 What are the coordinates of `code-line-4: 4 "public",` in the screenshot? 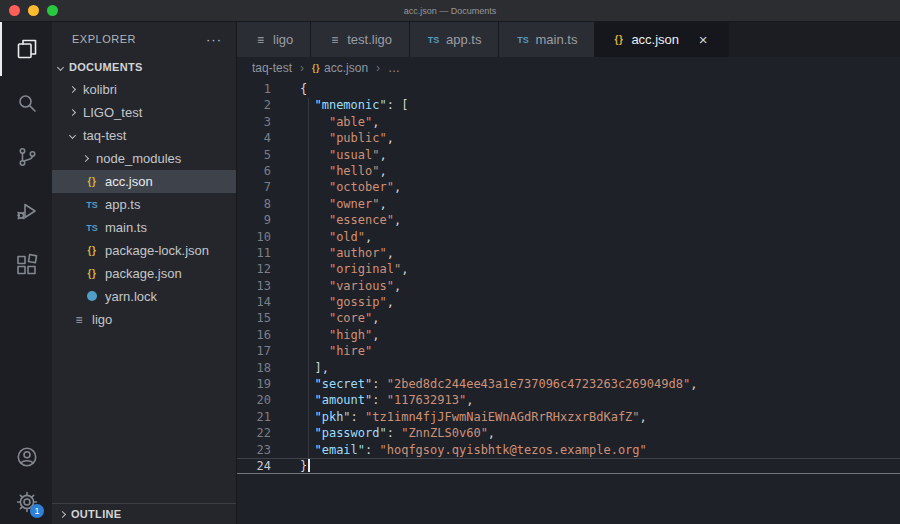 It's located at (568, 138).